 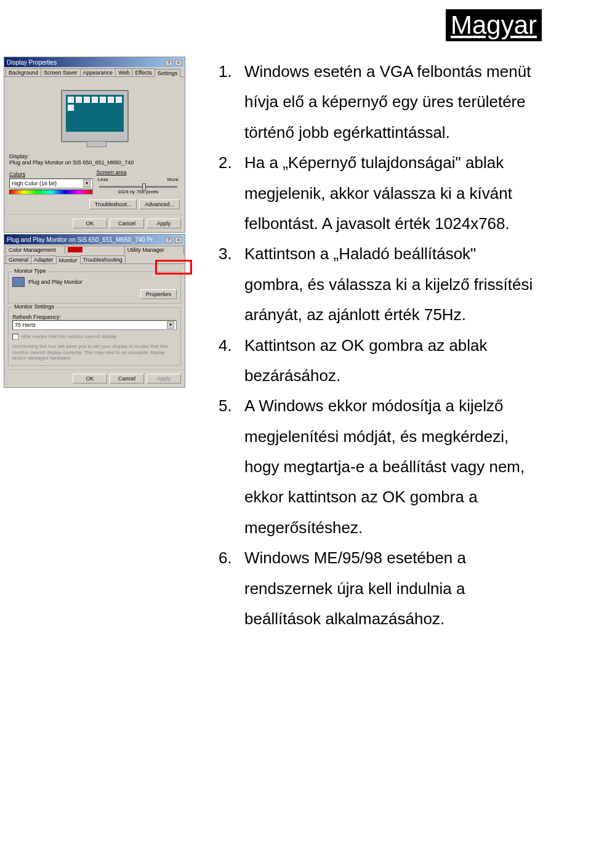 What do you see at coordinates (95, 239) in the screenshot?
I see `mp-titlebar: Plug and Play Monitor on SiS 650_651_M65…` at bounding box center [95, 239].